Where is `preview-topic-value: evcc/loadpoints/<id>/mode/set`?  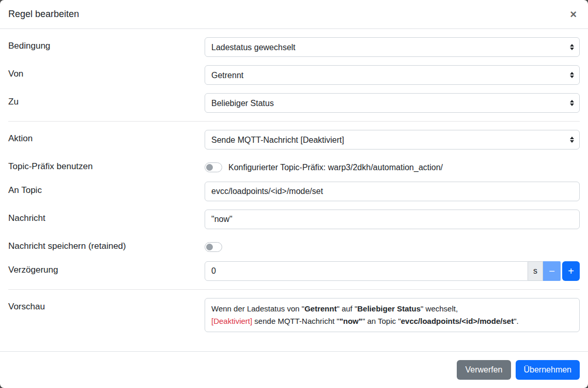
preview-topic-value: evcc/loadpoints/<id>/mode/set is located at coordinates (457, 321).